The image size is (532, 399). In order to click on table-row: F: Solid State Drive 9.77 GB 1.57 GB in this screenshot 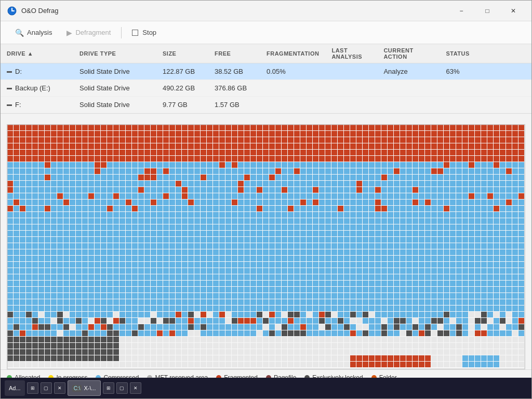, I will do `click(266, 105)`.